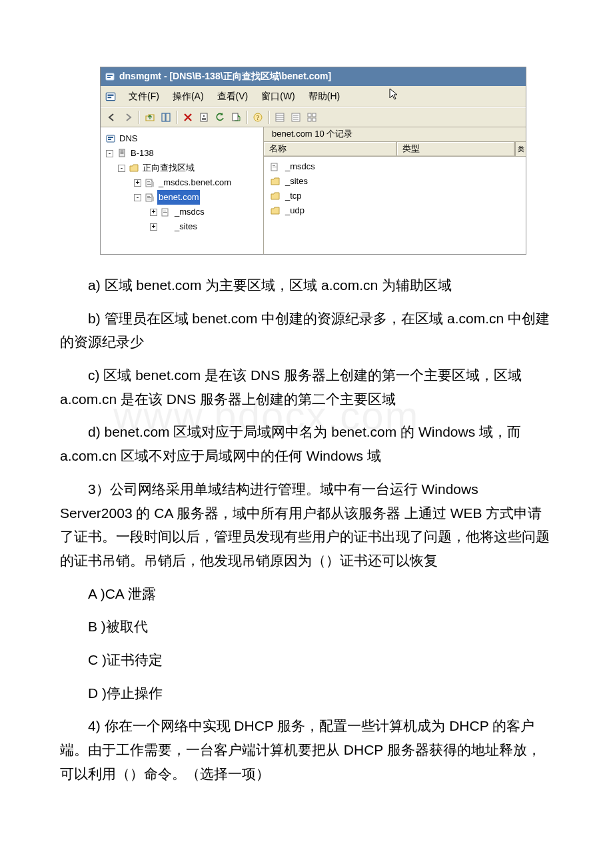 The width and height of the screenshot is (613, 868). Describe the element at coordinates (394, 96) in the screenshot. I see `mouse-cursor-icon` at that location.